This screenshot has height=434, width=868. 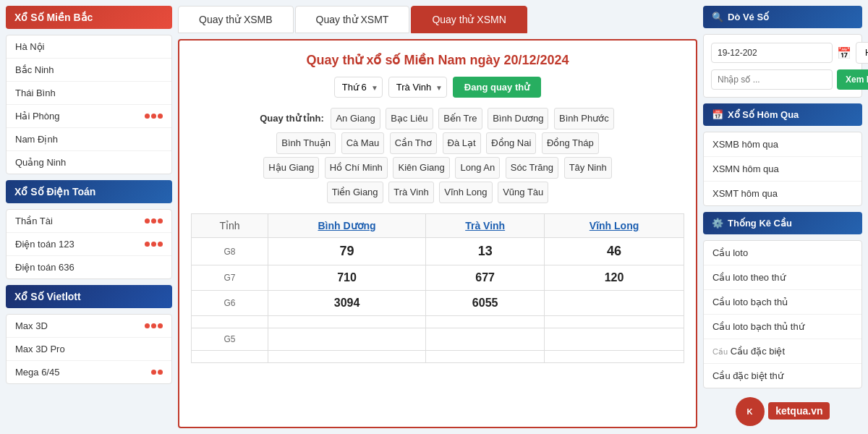 I want to click on table-row-g6b, so click(x=438, y=323).